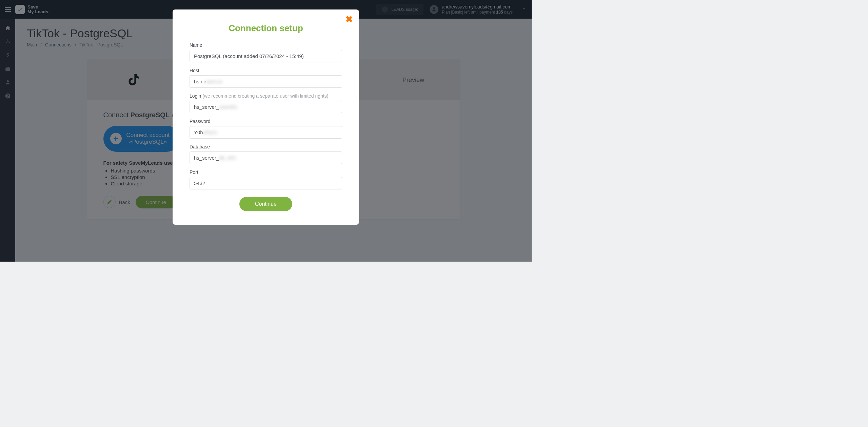 This screenshot has height=427, width=868. I want to click on field-name: Name, so click(266, 52).